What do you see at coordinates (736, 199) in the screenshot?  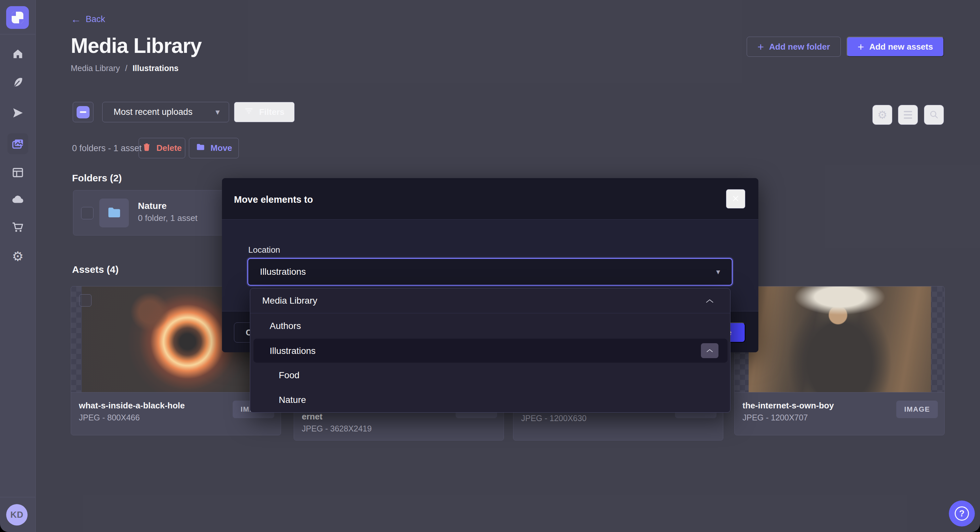 I see `close-button` at bounding box center [736, 199].